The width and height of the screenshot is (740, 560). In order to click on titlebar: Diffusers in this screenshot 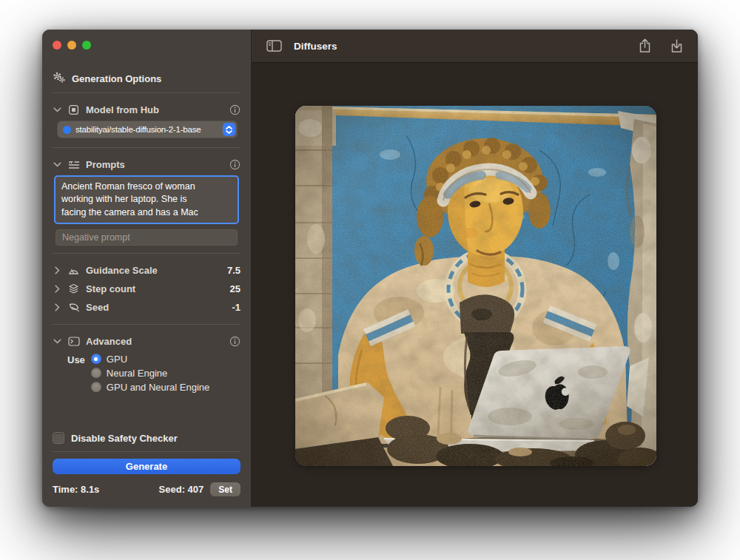, I will do `click(475, 46)`.